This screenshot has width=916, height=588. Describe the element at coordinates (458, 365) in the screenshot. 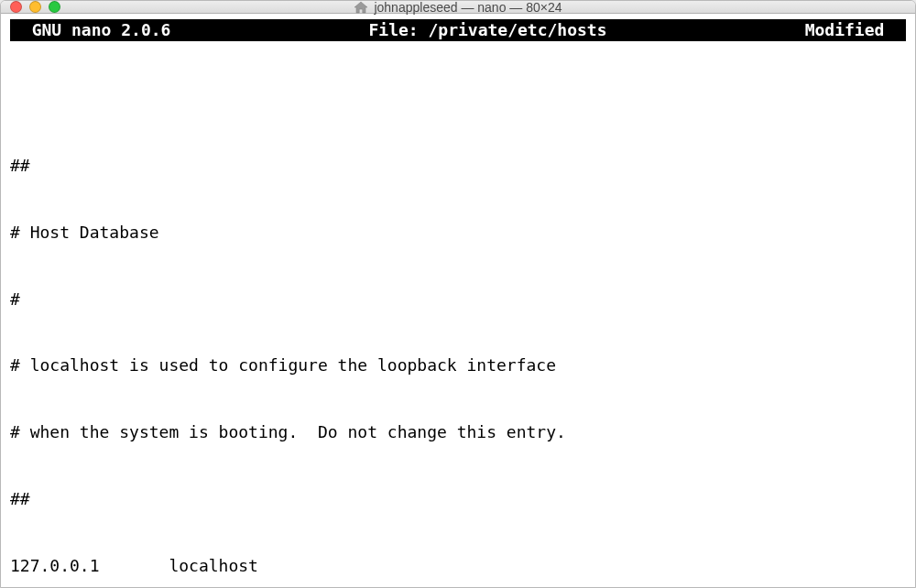

I see `editor-line: # localhost is used to configure the loo…` at that location.